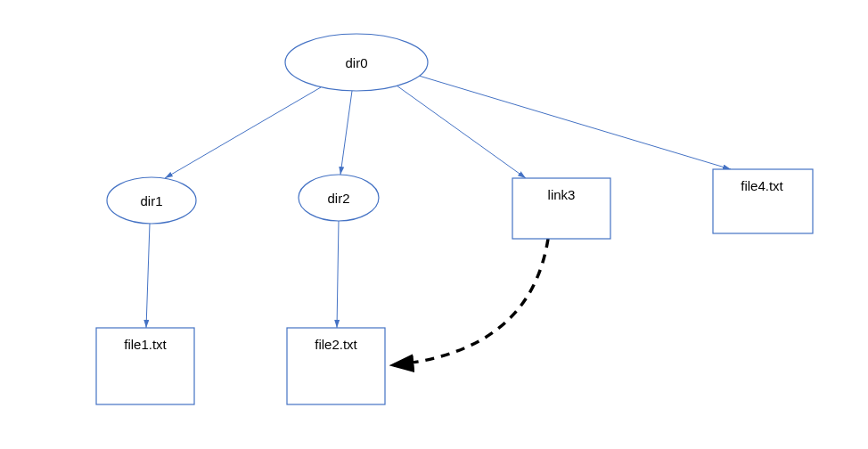  Describe the element at coordinates (339, 198) in the screenshot. I see `node-dir2` at that location.